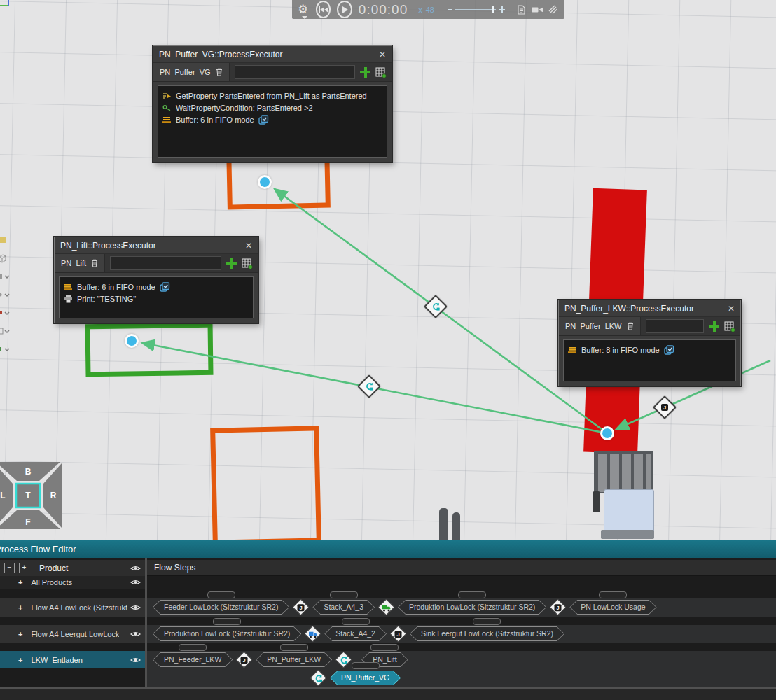 The width and height of the screenshot is (776, 700). I want to click on slider-minus-icon, so click(450, 10).